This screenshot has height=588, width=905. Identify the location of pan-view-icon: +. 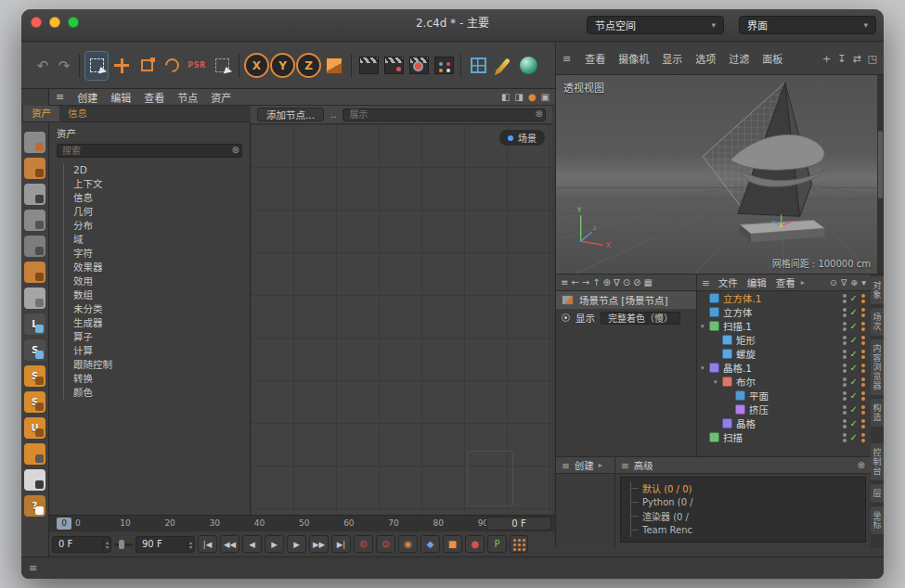
(826, 59).